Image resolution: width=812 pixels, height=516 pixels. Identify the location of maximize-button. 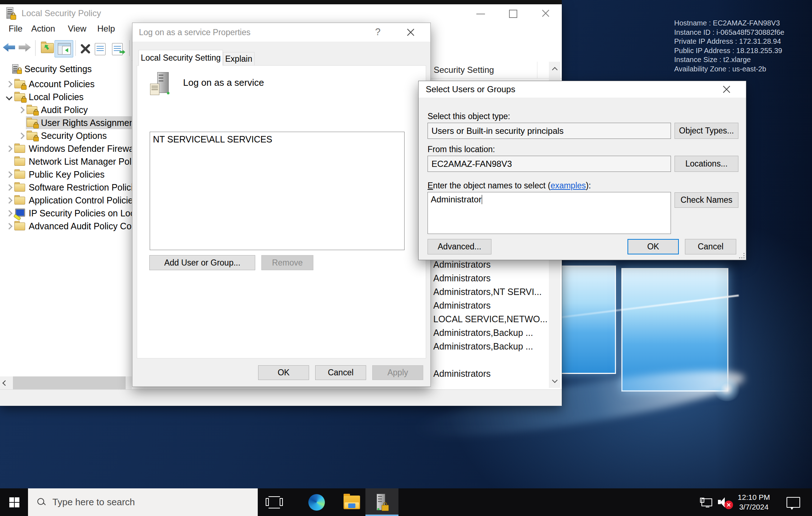
(513, 13).